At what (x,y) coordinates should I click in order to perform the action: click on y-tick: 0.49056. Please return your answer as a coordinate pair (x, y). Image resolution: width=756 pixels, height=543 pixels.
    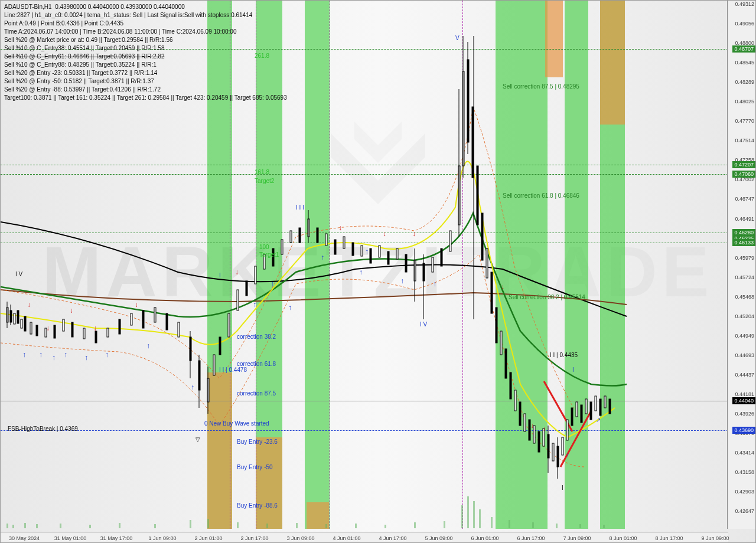
    Looking at the image, I should click on (744, 24).